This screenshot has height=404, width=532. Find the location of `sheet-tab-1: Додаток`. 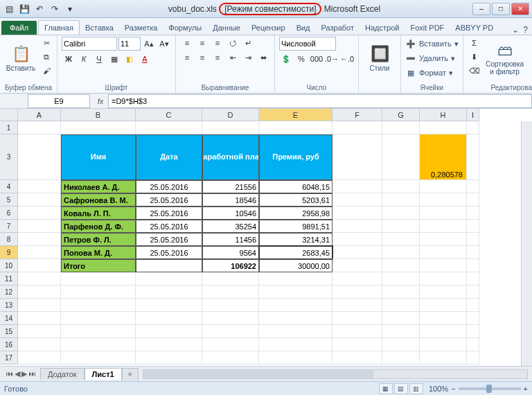

sheet-tab-1: Додаток is located at coordinates (62, 374).